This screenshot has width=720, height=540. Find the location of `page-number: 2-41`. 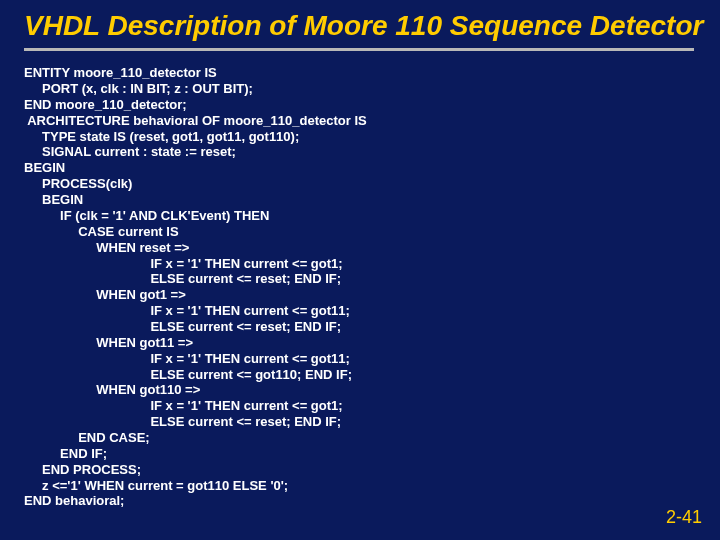

page-number: 2-41 is located at coordinates (684, 518).